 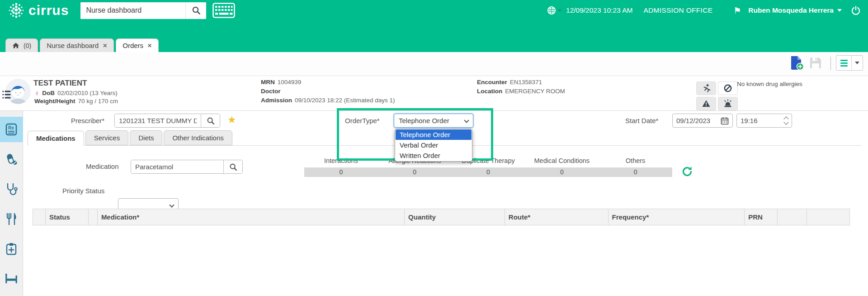 I want to click on top-bar-right: 12/09/2023 10:23 AM ADMISSION OFFICE ⚑ R…, so click(x=703, y=10).